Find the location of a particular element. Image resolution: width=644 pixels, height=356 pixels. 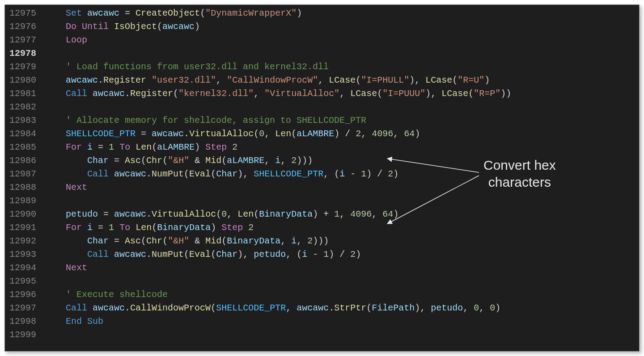

line-number: 12996 is located at coordinates (25, 295).